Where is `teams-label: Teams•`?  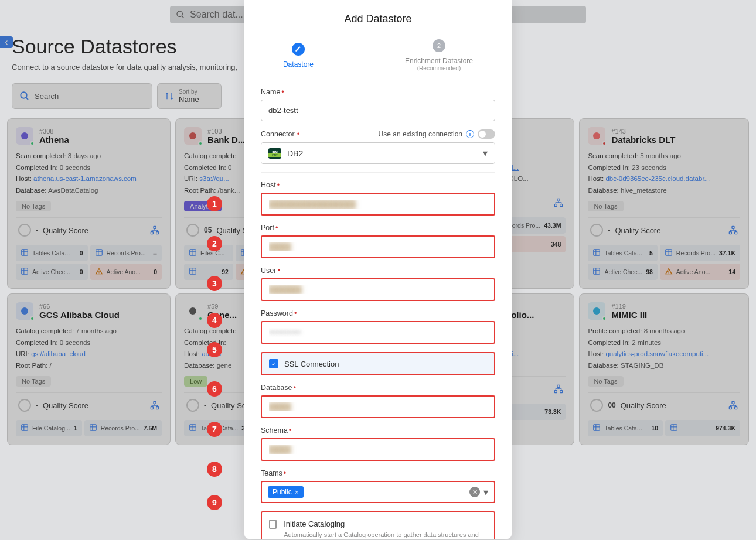 teams-label: Teams• is located at coordinates (378, 473).